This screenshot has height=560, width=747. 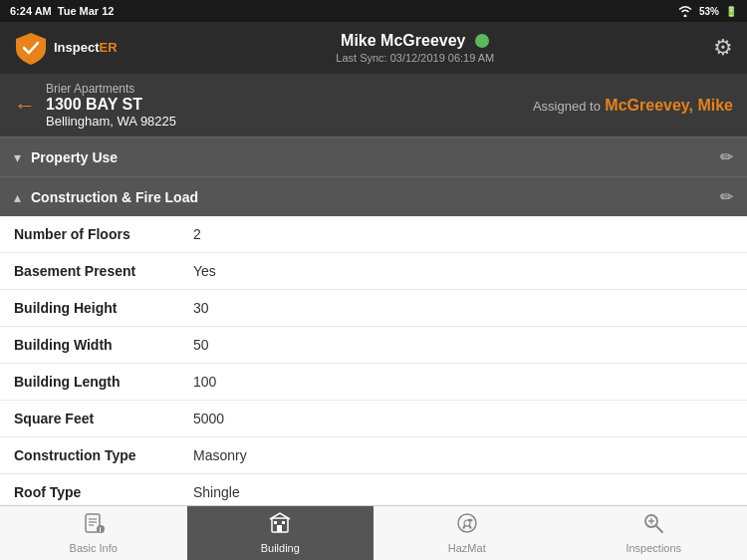 I want to click on time-display: 6:24 AM, so click(x=31, y=11).